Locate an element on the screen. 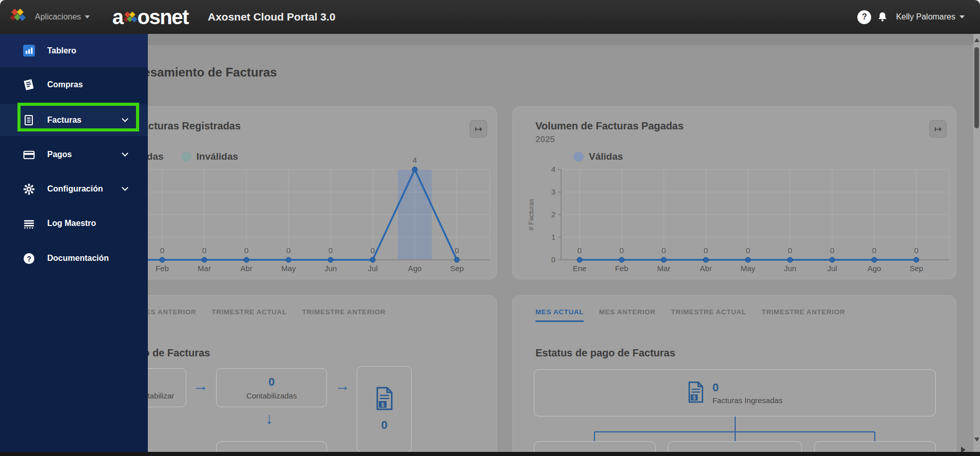 This screenshot has width=980, height=456. user-name: Kelly Palomares is located at coordinates (926, 17).